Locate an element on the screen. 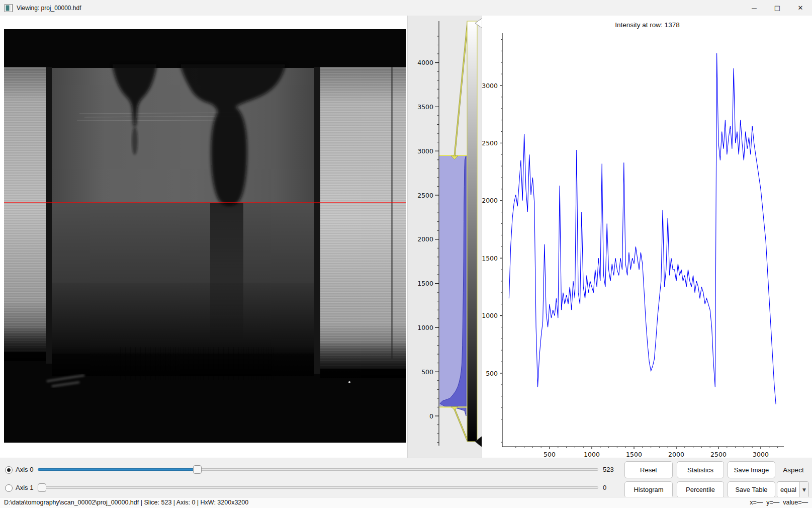 The width and height of the screenshot is (812, 508). app-icon is located at coordinates (9, 8).